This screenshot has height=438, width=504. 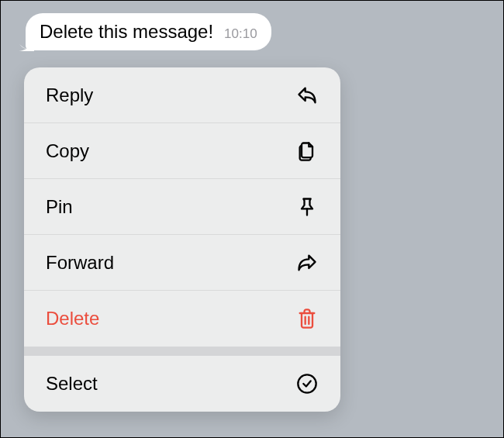 I want to click on message-bubble: Delete this message! 10:10, so click(x=149, y=32).